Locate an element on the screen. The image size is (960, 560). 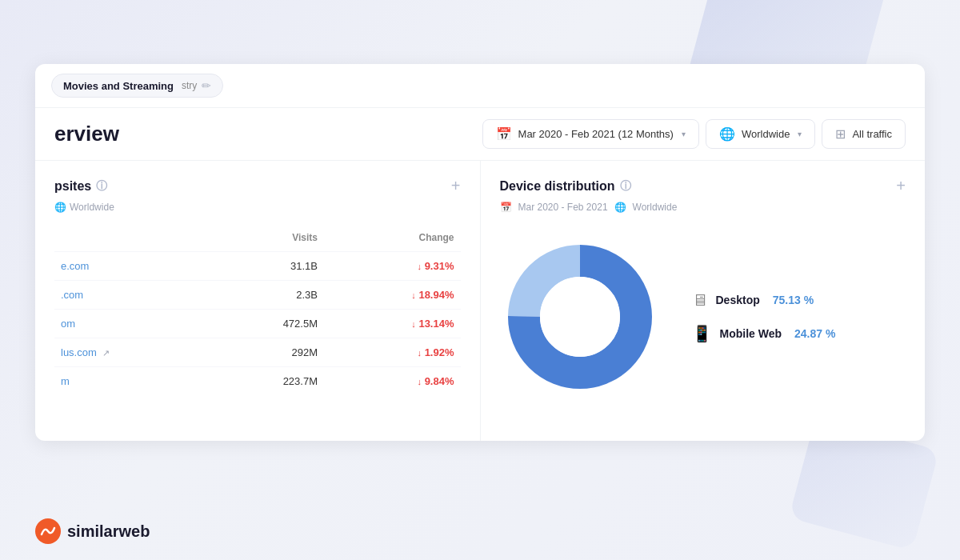
top-sites-header: psites ⓘ + is located at coordinates (258, 186).